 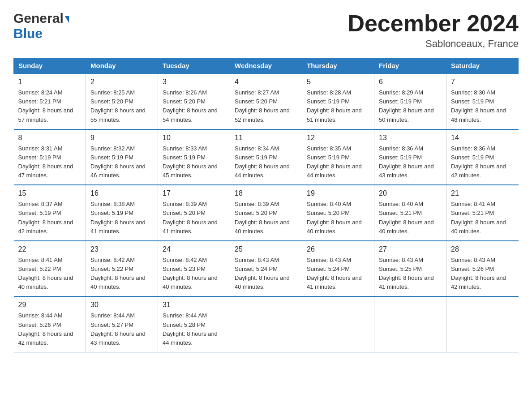 I want to click on calendar-day-cell: 6Sunrise: 8:29 AMSunset: 5:19 PMDaylight…, so click(x=410, y=101).